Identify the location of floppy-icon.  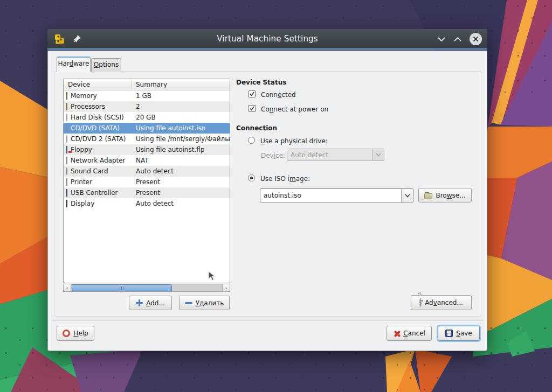
(67, 150).